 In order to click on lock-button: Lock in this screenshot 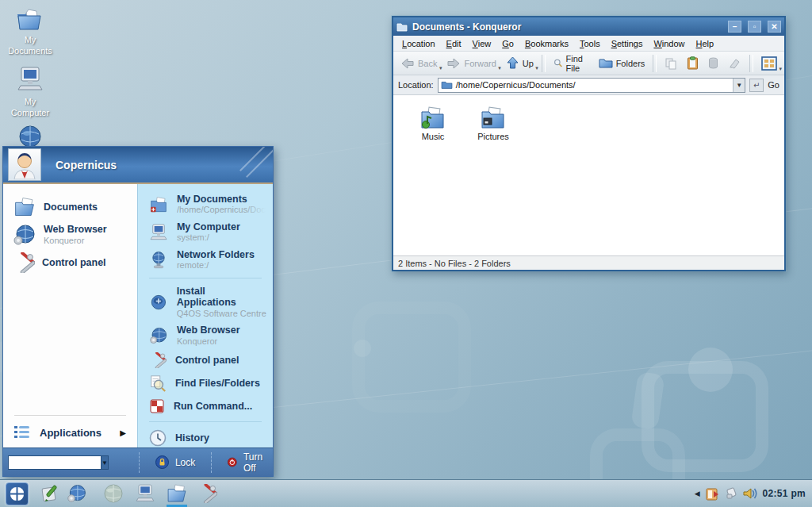, I will do `click(175, 462)`.